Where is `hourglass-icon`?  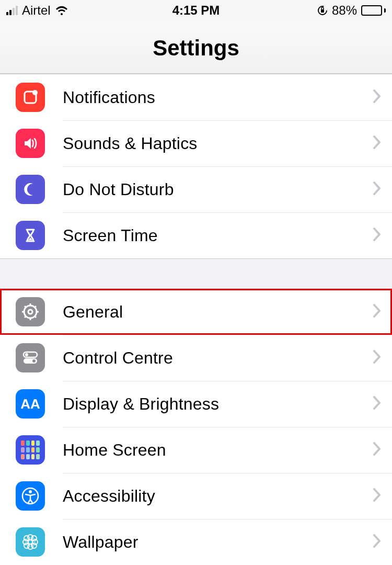
hourglass-icon is located at coordinates (30, 235).